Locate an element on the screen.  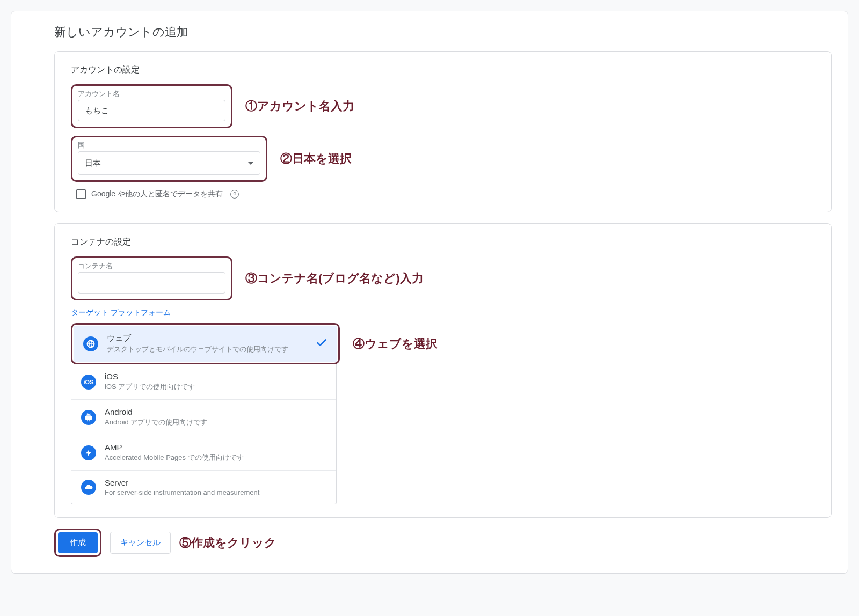
container-name-row: コンテナ名 ③コンテナ名(ブログ名など)入力 is located at coordinates (443, 278).